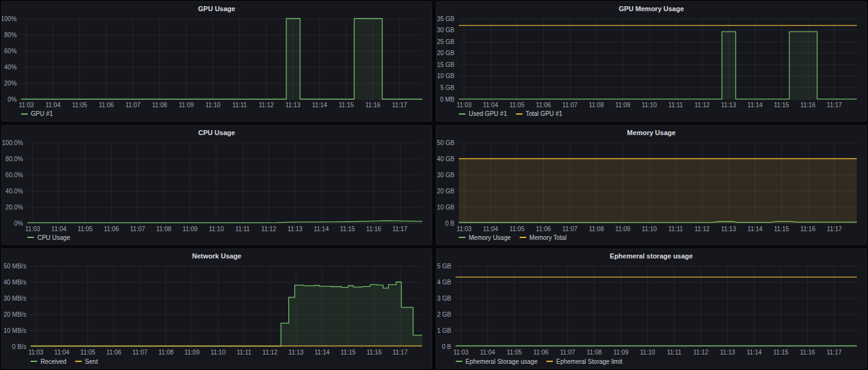 The height and width of the screenshot is (370, 868). Describe the element at coordinates (807, 352) in the screenshot. I see `axis-tick-label: 11:16` at that location.